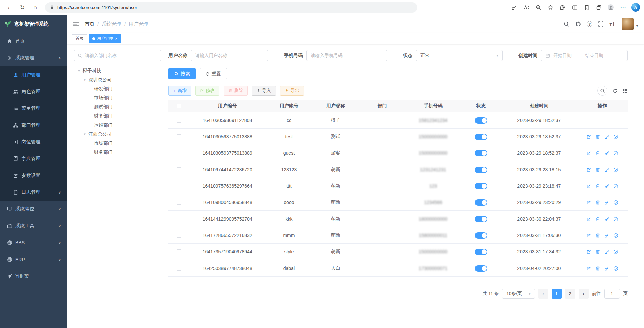  What do you see at coordinates (34, 243) in the screenshot?
I see `sidebar-item-bbs: BBS∨` at bounding box center [34, 243].